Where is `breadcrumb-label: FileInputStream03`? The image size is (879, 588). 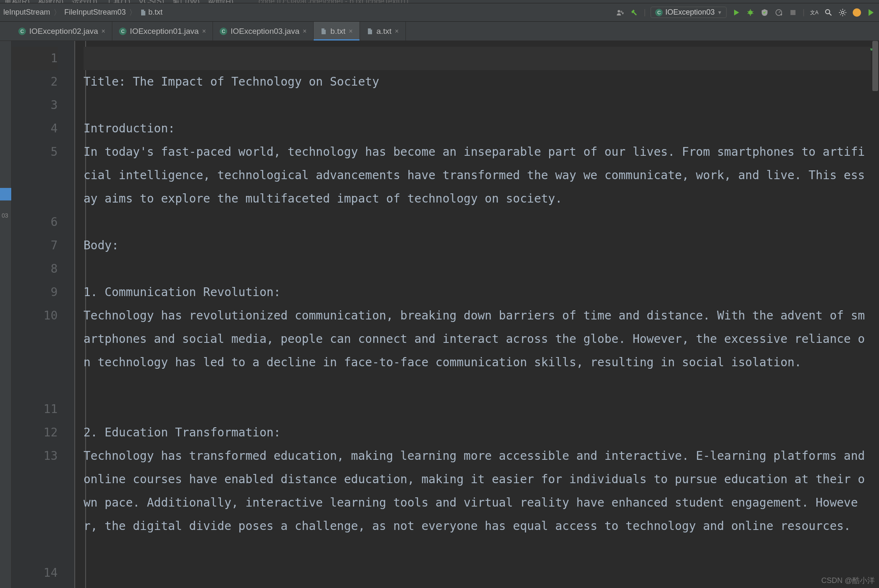
breadcrumb-label: FileInputStream03 is located at coordinates (95, 13).